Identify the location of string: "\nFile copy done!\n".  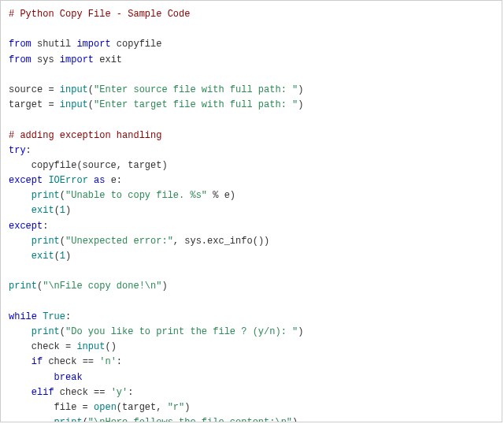
(102, 286).